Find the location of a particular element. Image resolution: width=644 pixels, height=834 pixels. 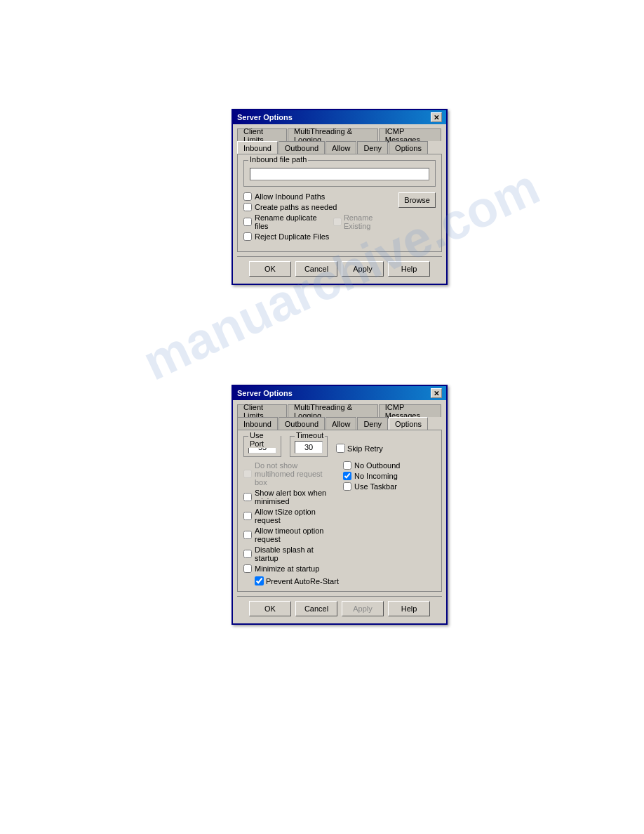

dialog-1: Server Options ✕ Client Limits MultiThre… is located at coordinates (340, 197).